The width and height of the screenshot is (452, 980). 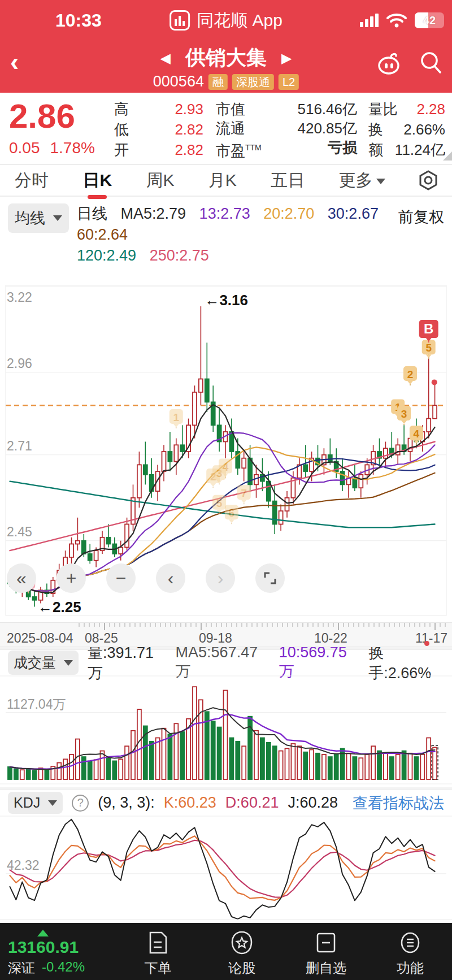 I want to click on menu-circle-icon, so click(x=410, y=943).